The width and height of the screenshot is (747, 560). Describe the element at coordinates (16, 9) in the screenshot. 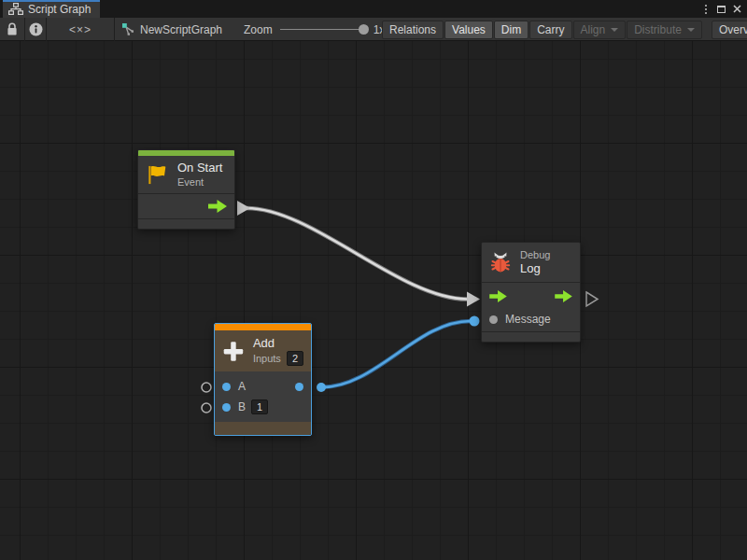

I see `hierarchy-icon` at that location.